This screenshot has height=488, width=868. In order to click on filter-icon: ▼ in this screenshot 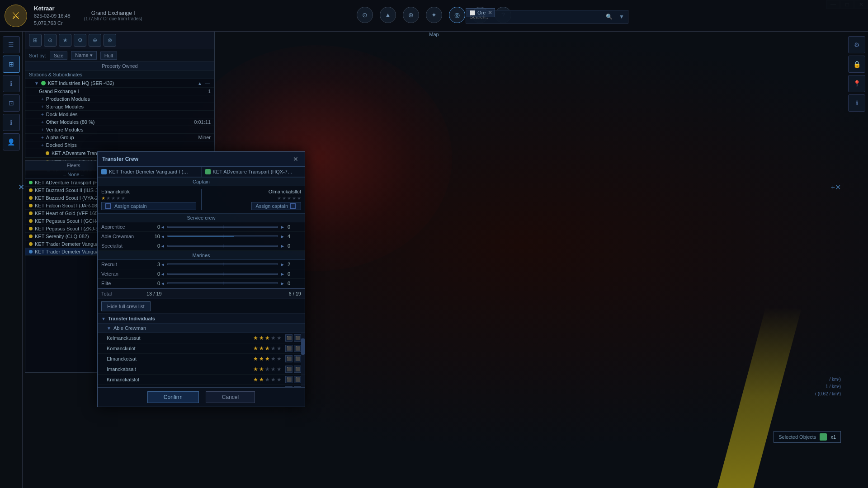, I will do `click(622, 17)`.